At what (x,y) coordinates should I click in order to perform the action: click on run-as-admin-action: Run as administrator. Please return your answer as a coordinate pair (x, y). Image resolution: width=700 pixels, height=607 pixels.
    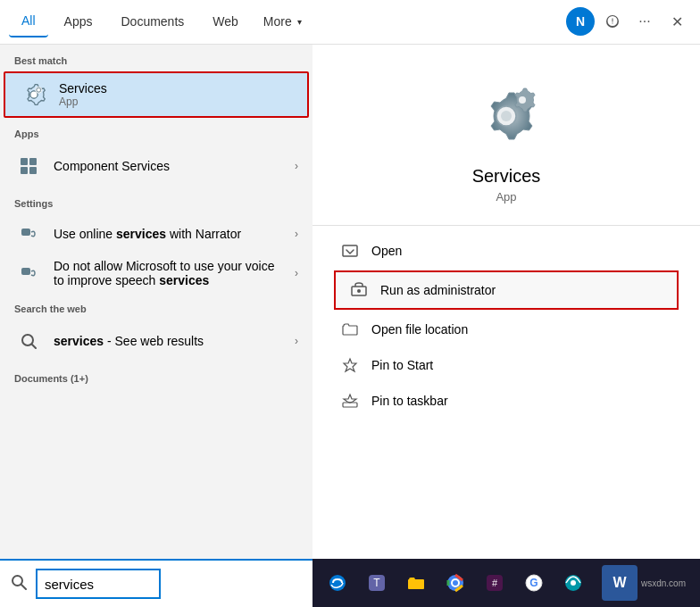
    Looking at the image, I should click on (506, 290).